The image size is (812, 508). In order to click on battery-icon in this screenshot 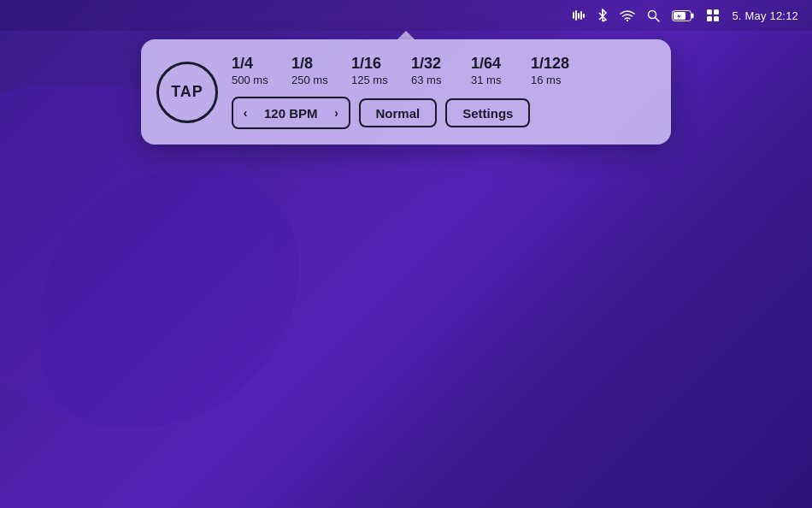, I will do `click(683, 15)`.